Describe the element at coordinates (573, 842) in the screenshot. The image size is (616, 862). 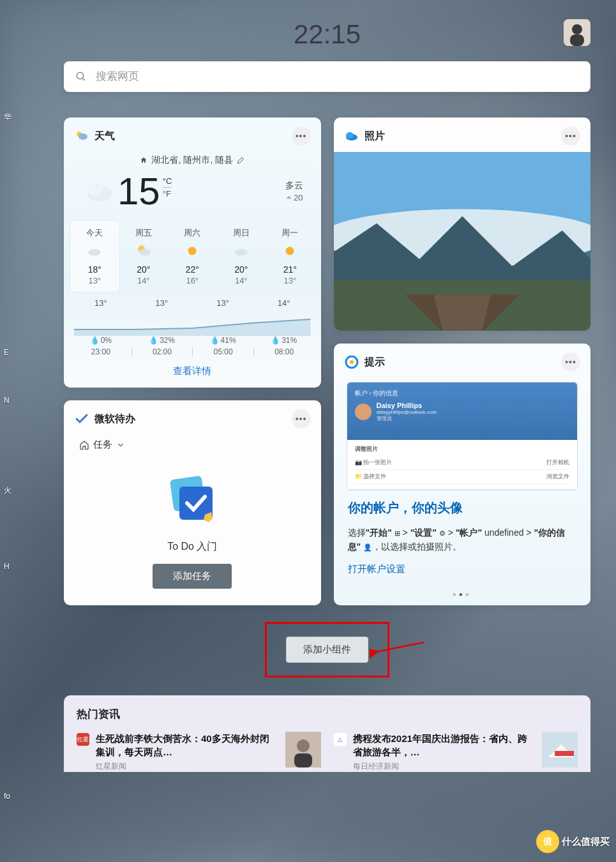
I see `watermark: 值 什么值得买` at that location.